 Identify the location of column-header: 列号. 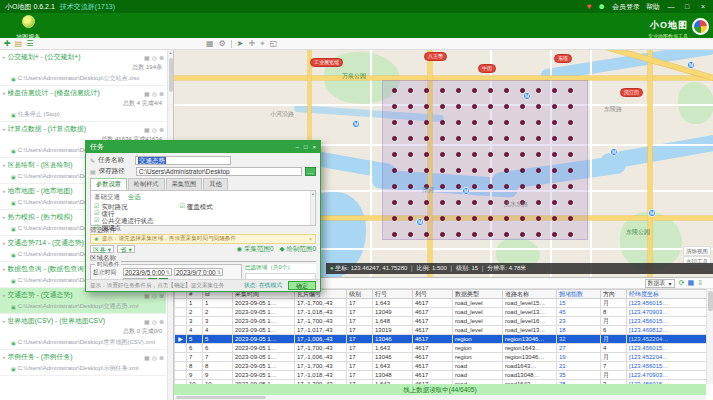
(433, 294).